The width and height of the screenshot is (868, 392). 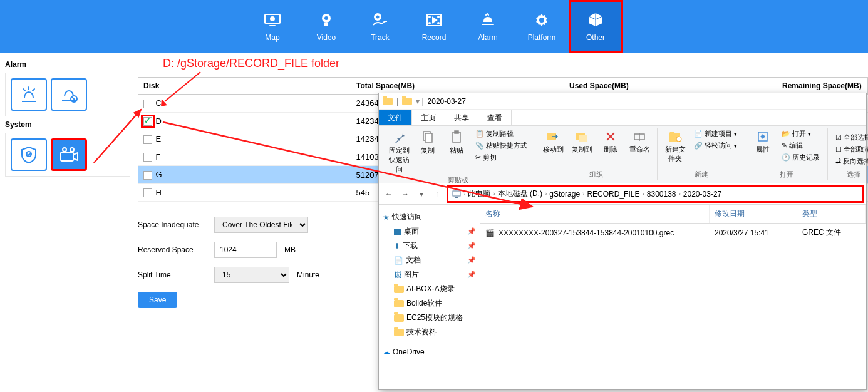 I want to click on recent-button: ▾, so click(x=421, y=194).